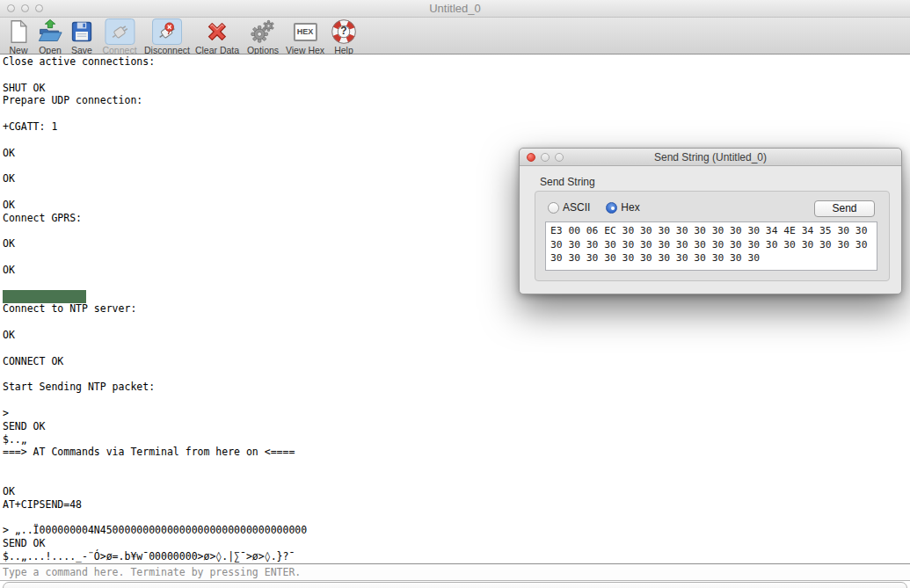 Image resolution: width=910 pixels, height=588 pixels. I want to click on disconnect-plug-icon, so click(167, 32).